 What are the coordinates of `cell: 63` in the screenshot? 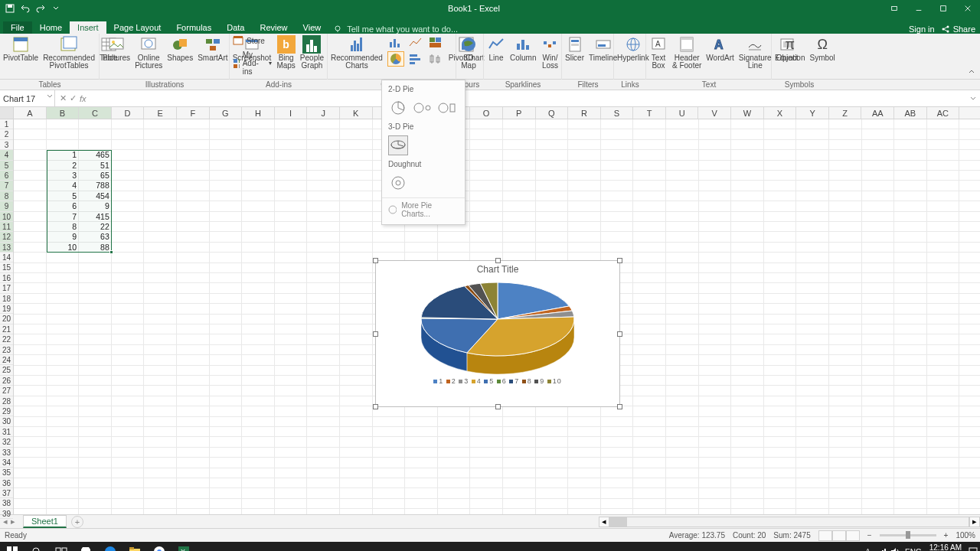 It's located at (94, 237).